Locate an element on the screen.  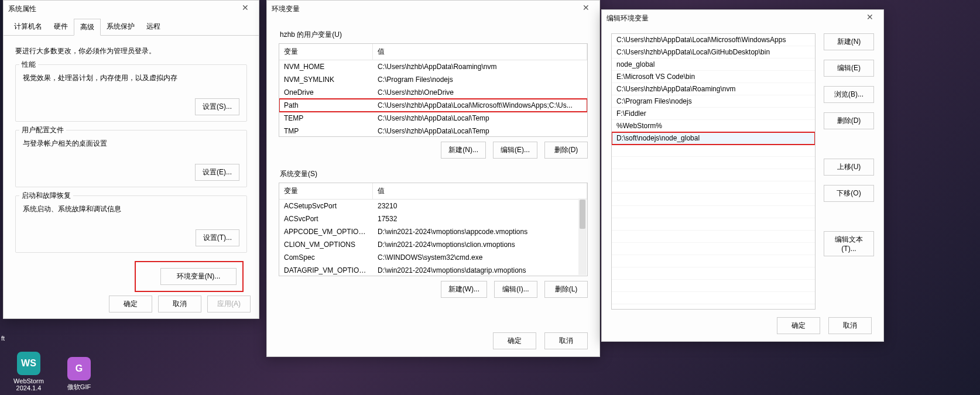
table-row: ACSetupSvcPort23210 is located at coordinates (433, 206).